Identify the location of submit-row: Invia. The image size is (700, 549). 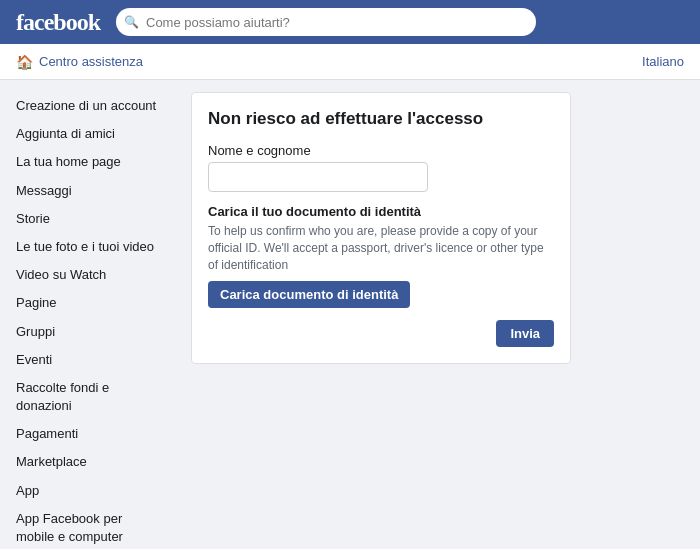
(381, 334).